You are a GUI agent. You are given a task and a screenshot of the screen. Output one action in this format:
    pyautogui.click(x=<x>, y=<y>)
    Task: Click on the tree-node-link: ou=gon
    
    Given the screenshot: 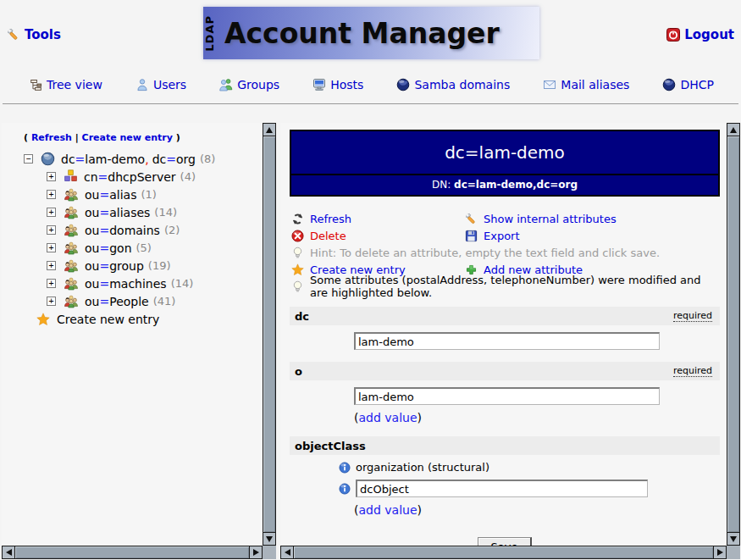 What is the action you would take?
    pyautogui.click(x=108, y=248)
    